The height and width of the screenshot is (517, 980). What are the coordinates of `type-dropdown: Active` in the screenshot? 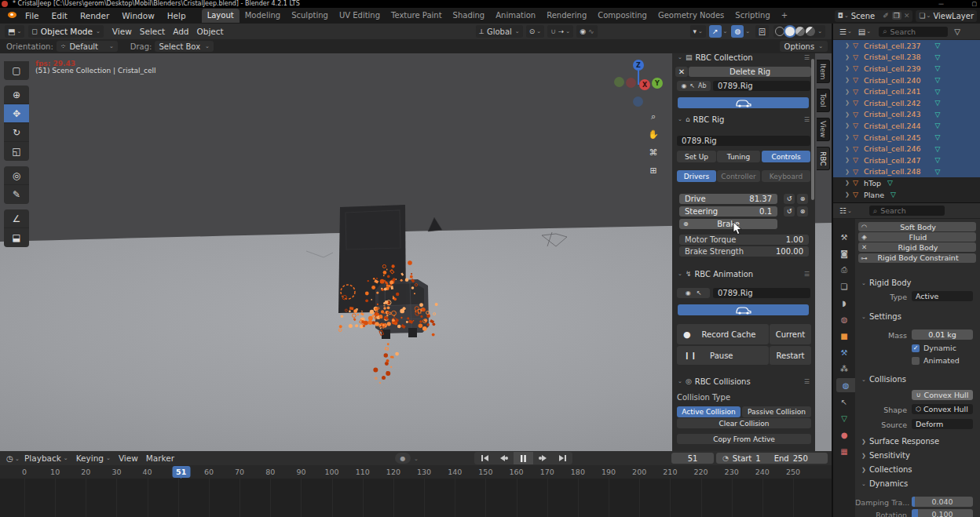 It's located at (942, 297).